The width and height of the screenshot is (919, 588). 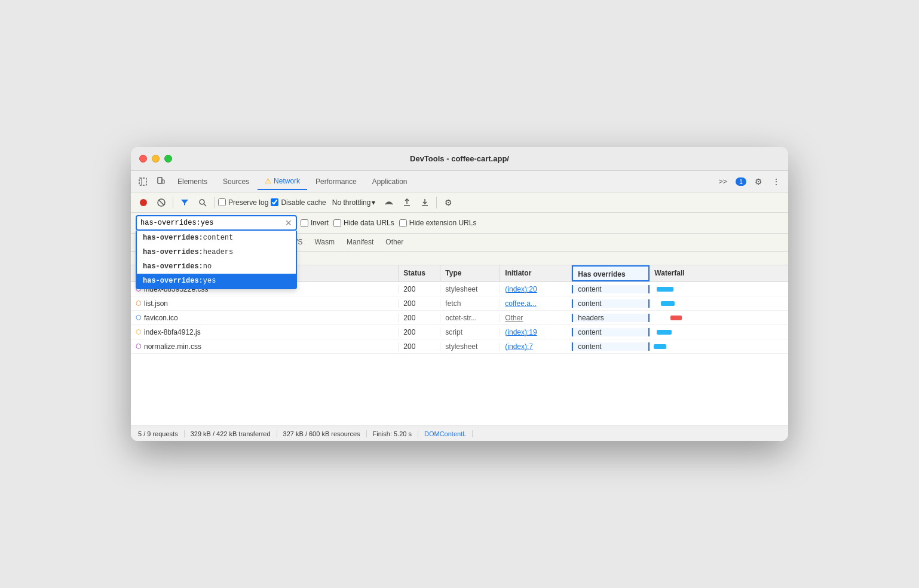 I want to click on row-initiator: coffee.a..., so click(x=536, y=304).